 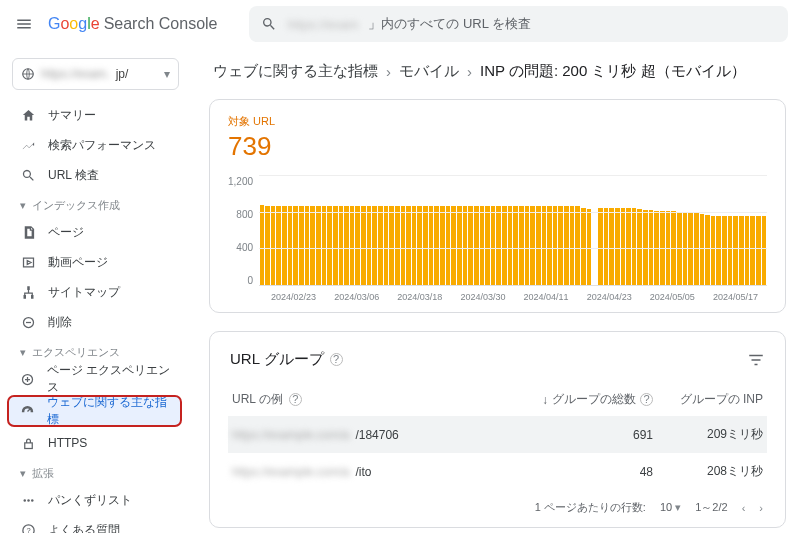 What do you see at coordinates (94, 411) in the screenshot?
I see `sidebar-item-speed: ウェブに関する主な指標` at bounding box center [94, 411].